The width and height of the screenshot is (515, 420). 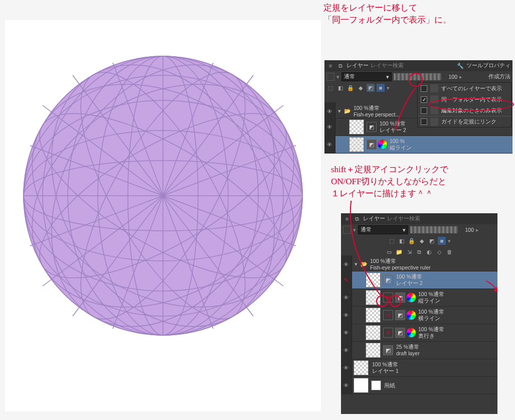 I want to click on layer-row: 👁 ✕ ◩ 100 %通常 奥行き, so click(x=419, y=333).